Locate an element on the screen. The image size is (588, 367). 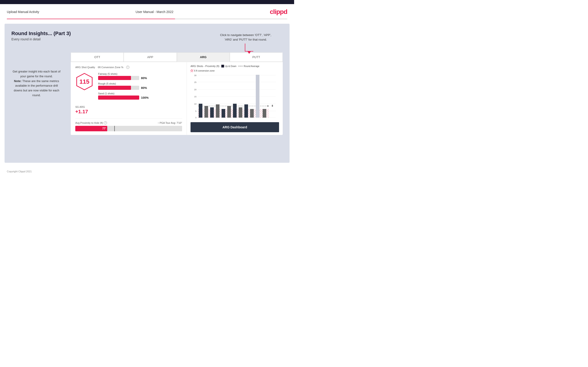
tabs-row: OTT APP ARG PUTT is located at coordinates (177, 57).